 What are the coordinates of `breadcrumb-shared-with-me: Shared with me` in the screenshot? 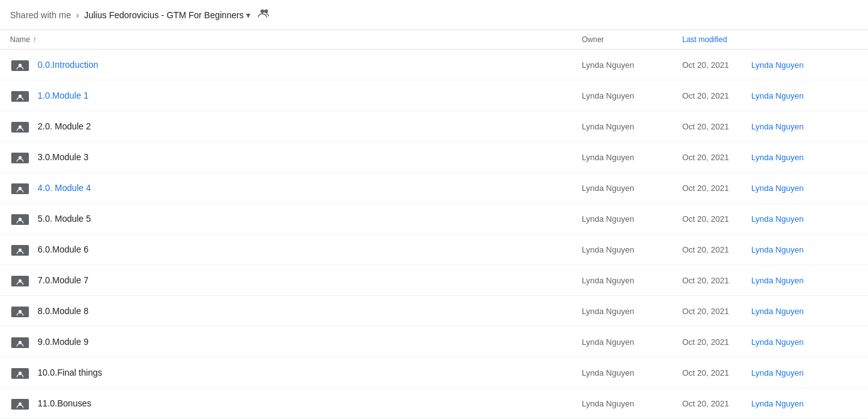 It's located at (40, 15).